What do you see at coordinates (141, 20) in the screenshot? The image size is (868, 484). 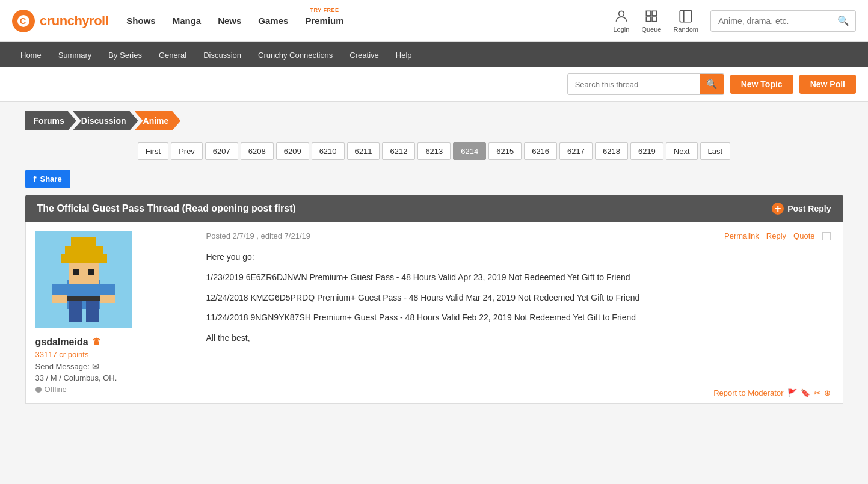 I see `nav-shows: Shows` at bounding box center [141, 20].